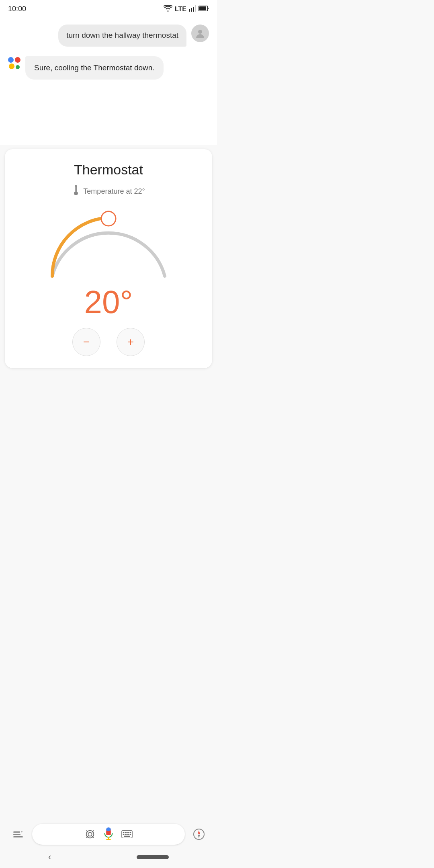 The height and width of the screenshot is (868, 434). Describe the element at coordinates (186, 9) in the screenshot. I see `status-icons: LTE` at that location.